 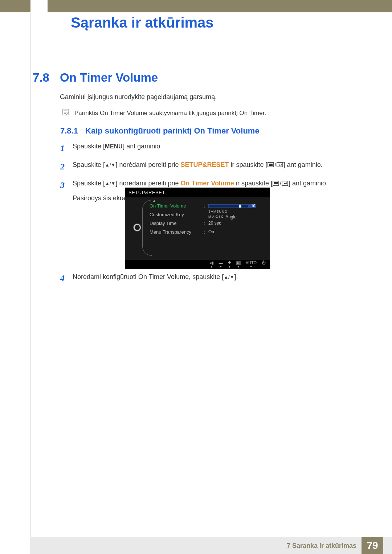 What do you see at coordinates (177, 223) in the screenshot?
I see `osd-label: Display Time` at bounding box center [177, 223].